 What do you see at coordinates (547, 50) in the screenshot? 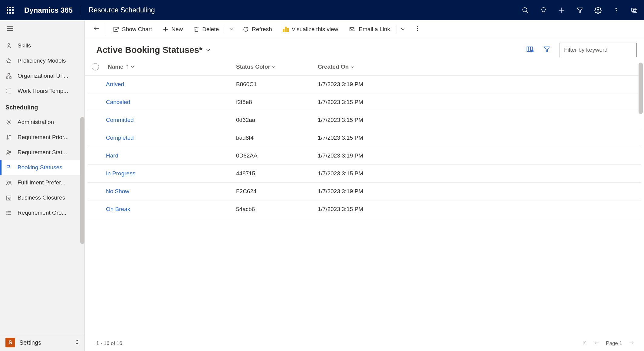
I see `filter-icon` at bounding box center [547, 50].